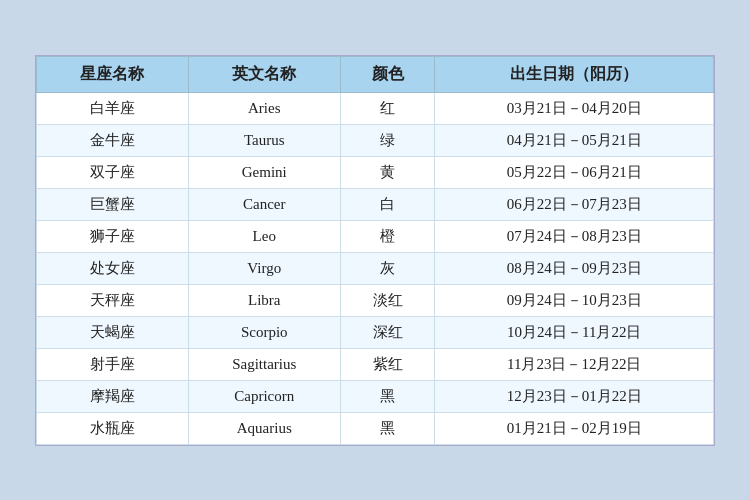 Image resolution: width=750 pixels, height=500 pixels. Describe the element at coordinates (388, 172) in the screenshot. I see `cell-color: 黄` at that location.